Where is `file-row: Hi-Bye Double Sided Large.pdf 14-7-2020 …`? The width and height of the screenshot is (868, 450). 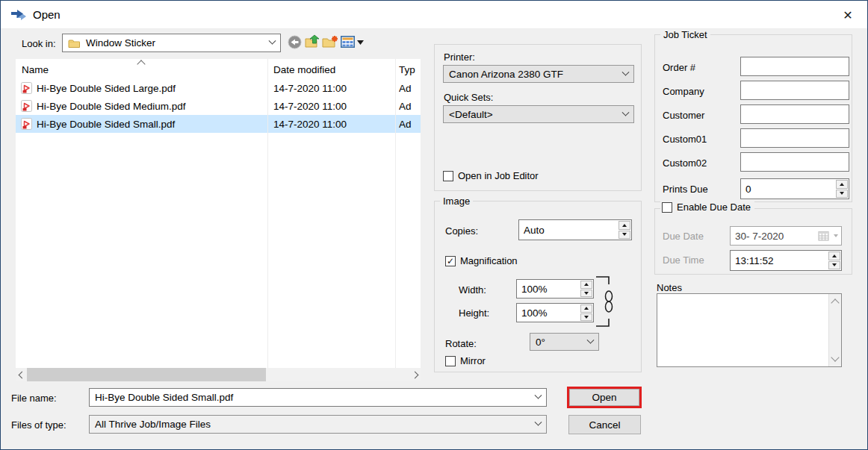
file-row: Hi-Bye Double Sided Large.pdf 14-7-2020 … is located at coordinates (218, 88).